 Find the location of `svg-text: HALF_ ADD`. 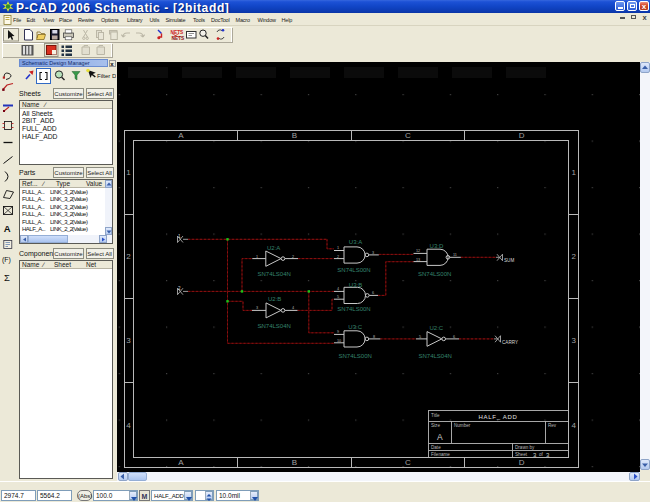

svg-text: HALF_ ADD is located at coordinates (498, 417).